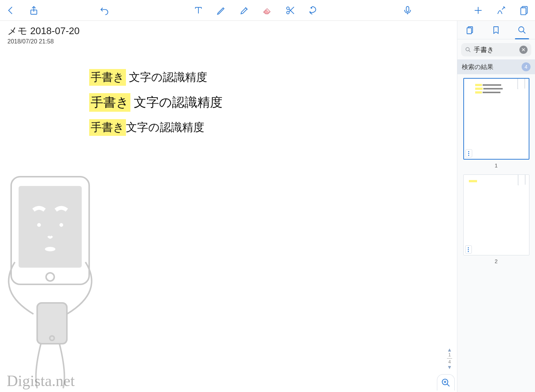 The width and height of the screenshot is (535, 392). Describe the element at coordinates (478, 67) in the screenshot. I see `results-label: 検索の結果` at that location.